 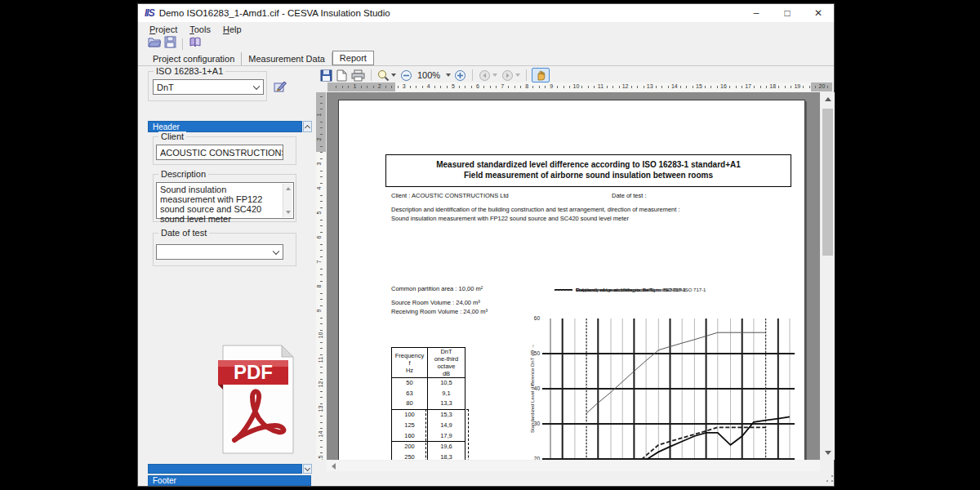 What do you see at coordinates (387, 75) in the screenshot?
I see `zoom-tool-icon` at bounding box center [387, 75].